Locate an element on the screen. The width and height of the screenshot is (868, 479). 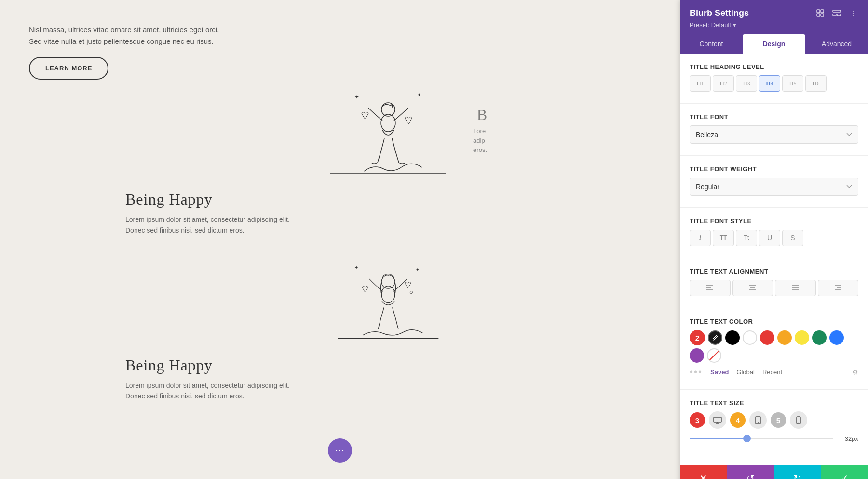
device-tablet-btn is located at coordinates (758, 420).